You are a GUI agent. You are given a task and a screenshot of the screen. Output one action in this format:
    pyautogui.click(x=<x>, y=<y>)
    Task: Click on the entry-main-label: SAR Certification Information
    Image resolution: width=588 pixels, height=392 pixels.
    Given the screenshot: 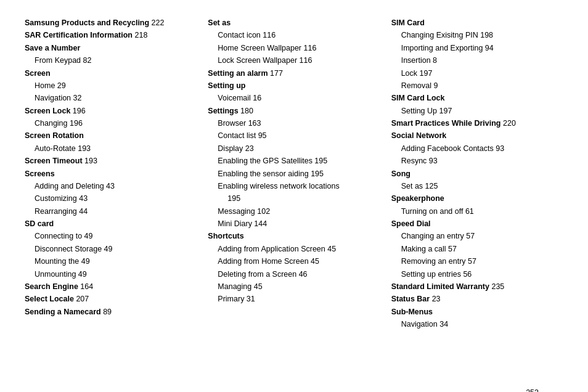 What is the action you would take?
    pyautogui.click(x=79, y=35)
    